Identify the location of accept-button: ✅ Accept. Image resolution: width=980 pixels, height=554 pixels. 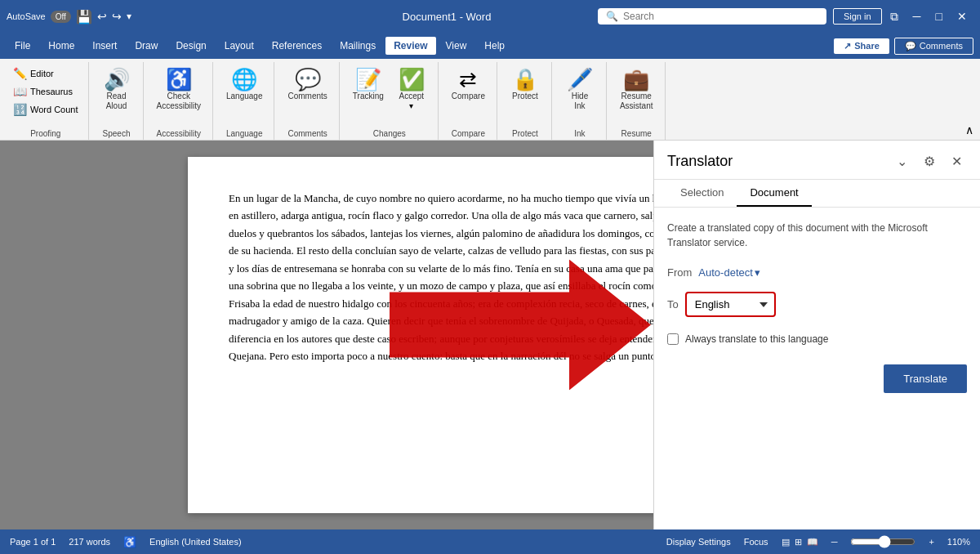
(412, 83).